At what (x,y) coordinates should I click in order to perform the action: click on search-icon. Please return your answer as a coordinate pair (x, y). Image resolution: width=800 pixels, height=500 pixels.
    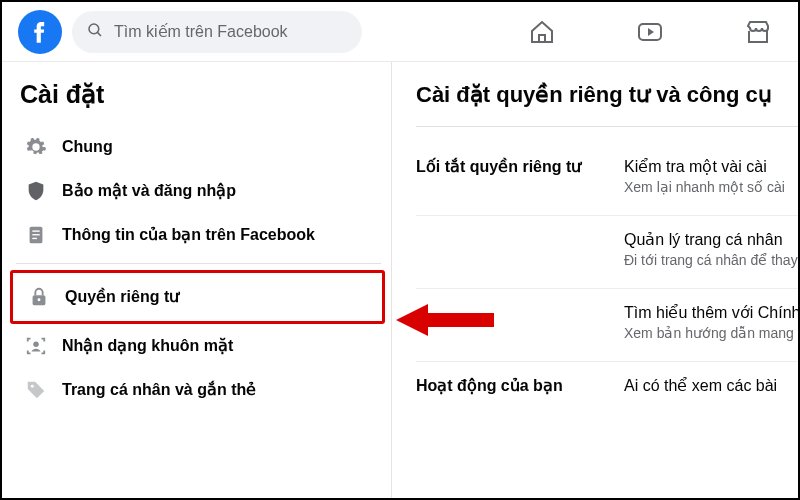
    Looking at the image, I should click on (95, 32).